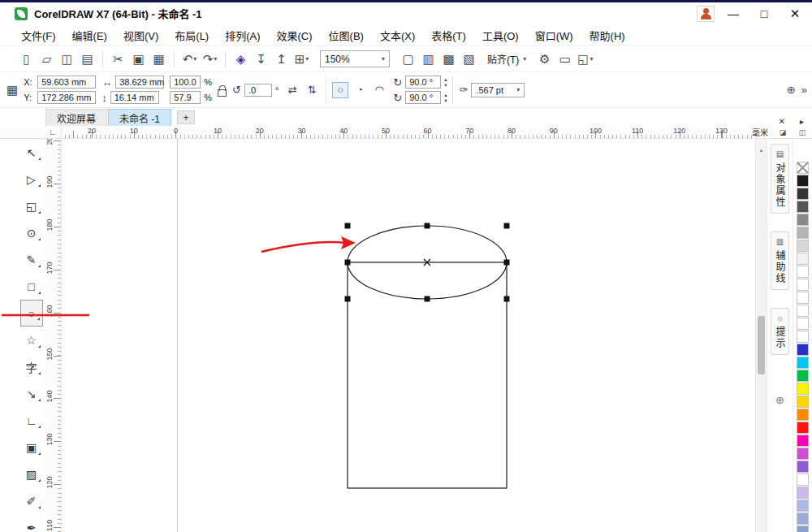  Describe the element at coordinates (185, 82) in the screenshot. I see `scale-x-field: 100.0` at that location.